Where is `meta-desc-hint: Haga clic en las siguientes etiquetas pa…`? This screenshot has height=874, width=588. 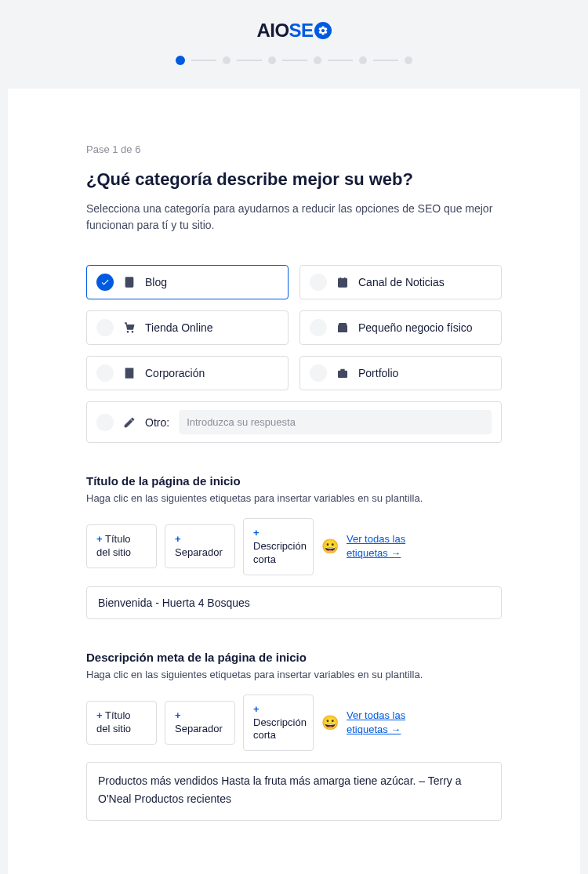
meta-desc-hint: Haga clic en las siguientes etiquetas pa… is located at coordinates (294, 674).